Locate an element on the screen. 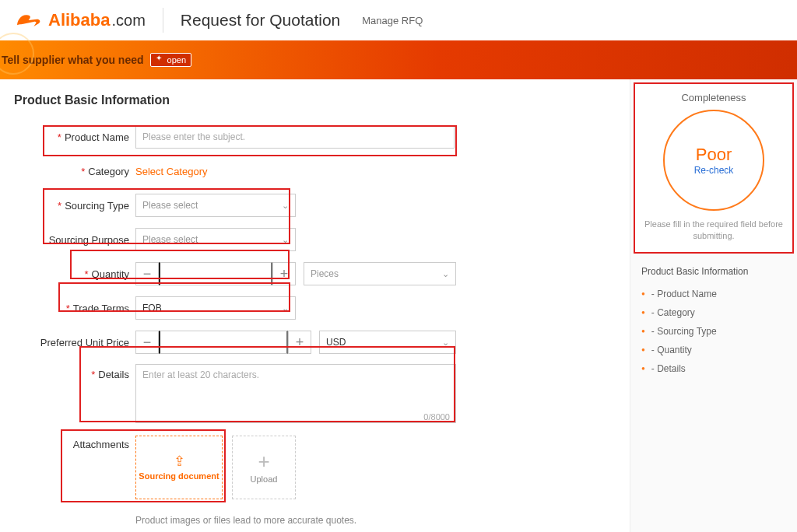  list-item: - Product Name is located at coordinates (714, 294).